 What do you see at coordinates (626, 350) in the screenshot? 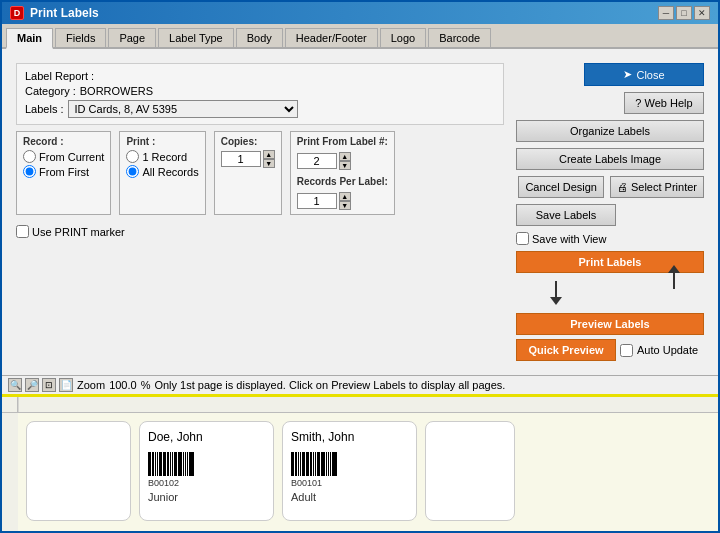
I see `auto-update-checkbox` at bounding box center [626, 350].